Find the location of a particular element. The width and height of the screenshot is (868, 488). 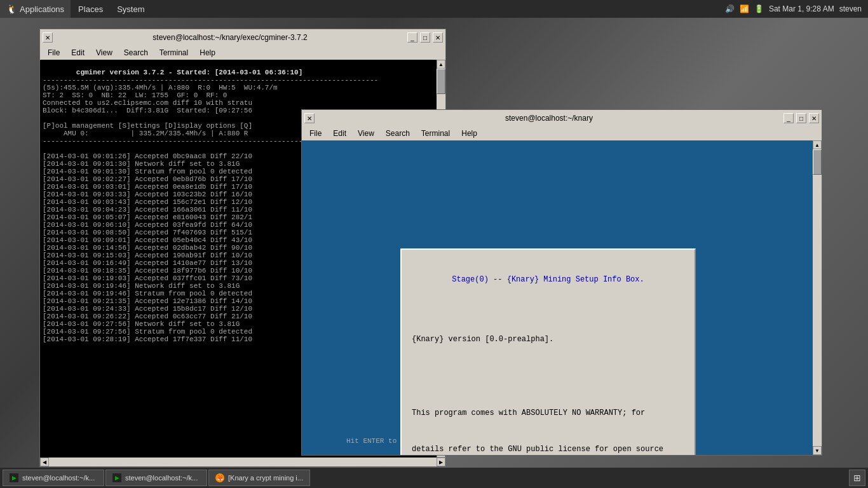

knary-search-menu: Search is located at coordinates (398, 133).